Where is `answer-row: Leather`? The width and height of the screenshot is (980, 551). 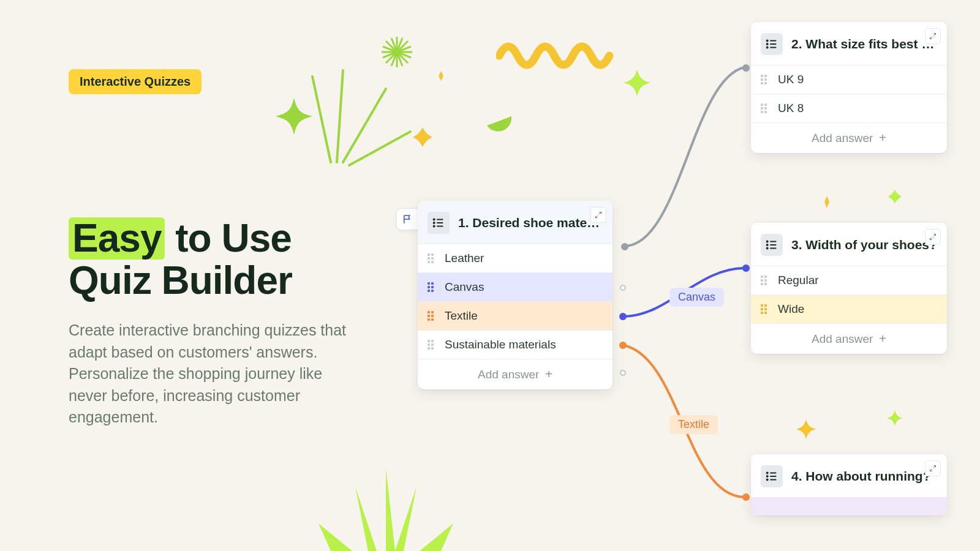
answer-row: Leather is located at coordinates (515, 258).